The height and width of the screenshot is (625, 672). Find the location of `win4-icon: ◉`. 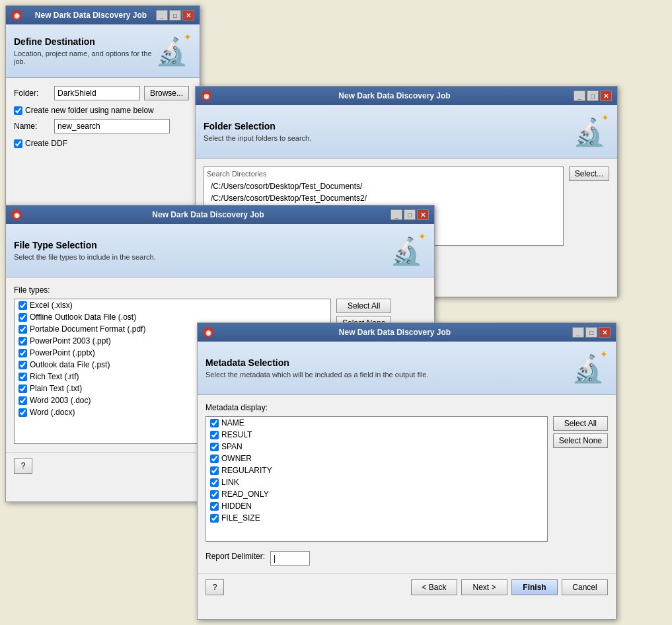

win4-icon: ◉ is located at coordinates (208, 332).